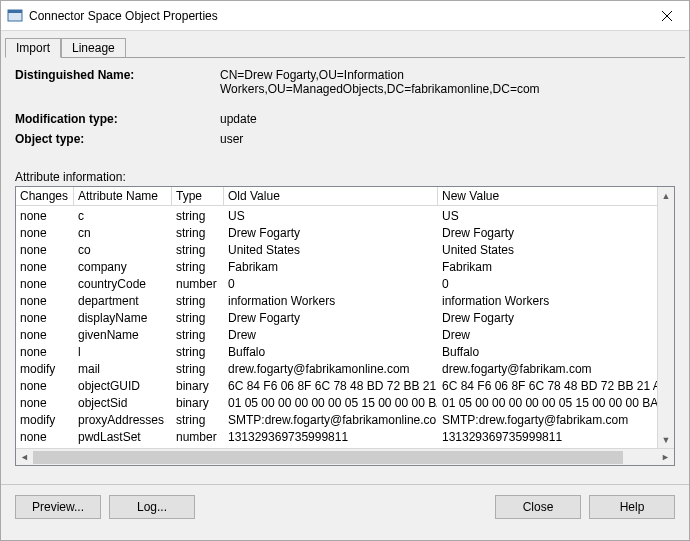 The width and height of the screenshot is (690, 541). I want to click on table-row: modifyproxyAddressesstringSMTP:drew.foga…, so click(336, 420).